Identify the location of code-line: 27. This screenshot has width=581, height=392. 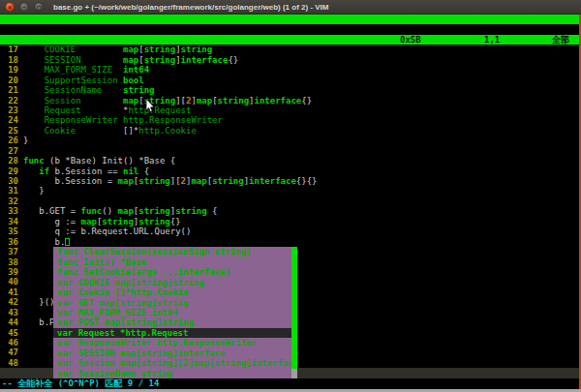
(290, 151).